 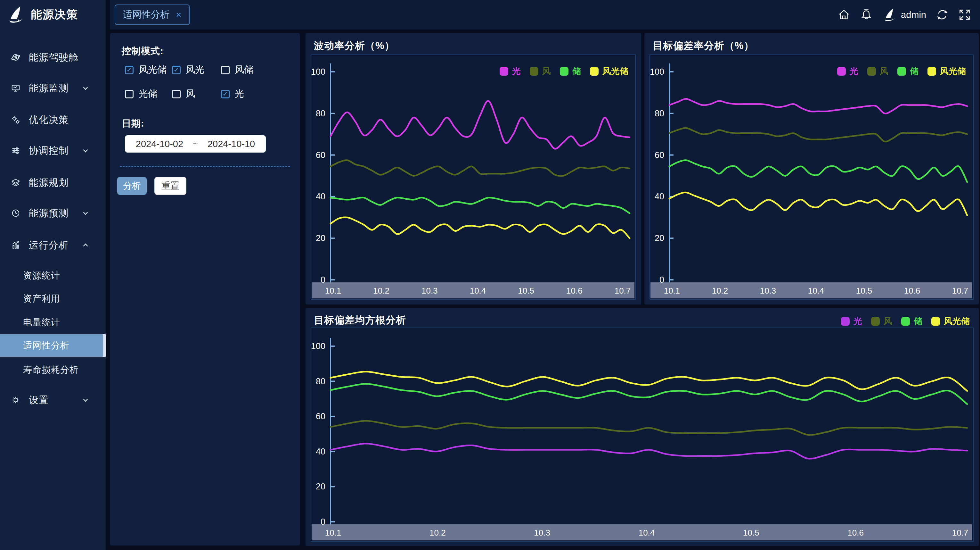 What do you see at coordinates (53, 323) in the screenshot?
I see `sidebar-subitem-electricity-stats: 电量统计` at bounding box center [53, 323].